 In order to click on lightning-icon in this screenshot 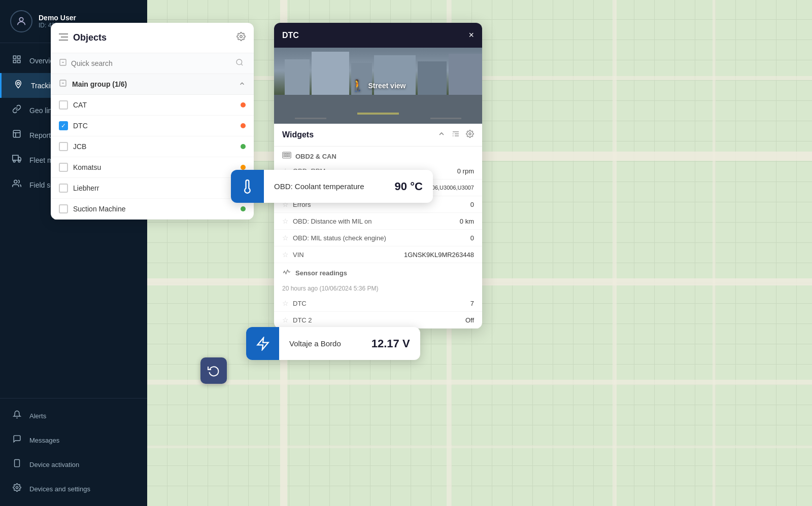, I will do `click(263, 344)`.